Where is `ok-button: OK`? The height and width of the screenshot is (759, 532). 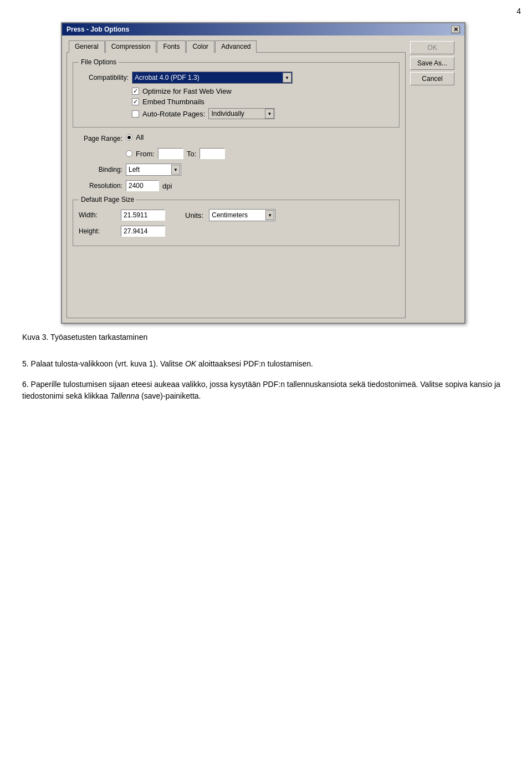 ok-button: OK is located at coordinates (432, 48).